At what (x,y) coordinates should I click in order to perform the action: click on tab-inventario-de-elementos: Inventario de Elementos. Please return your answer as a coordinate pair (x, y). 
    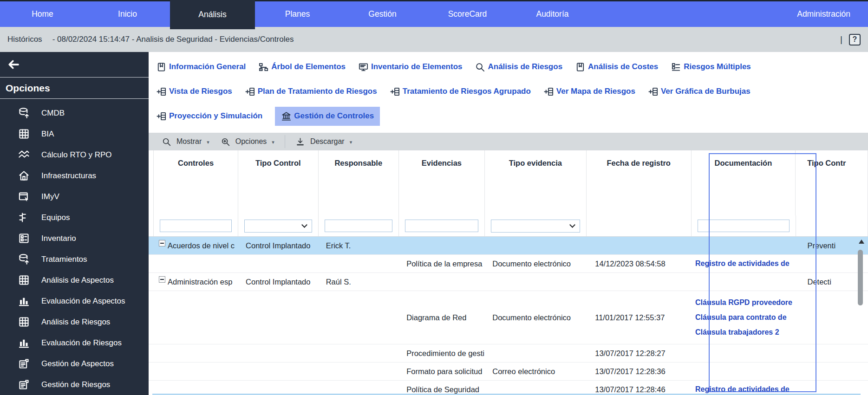
    Looking at the image, I should click on (411, 67).